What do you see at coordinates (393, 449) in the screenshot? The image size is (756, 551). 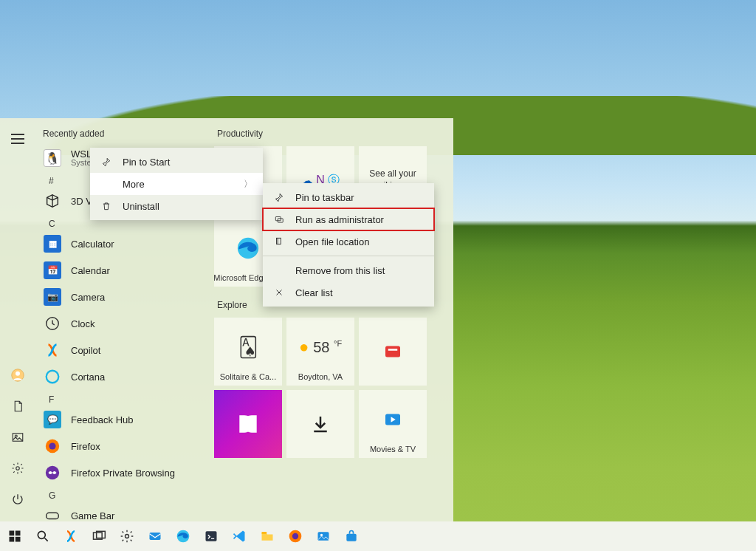 I see `tile-label: Movies & TV` at bounding box center [393, 449].